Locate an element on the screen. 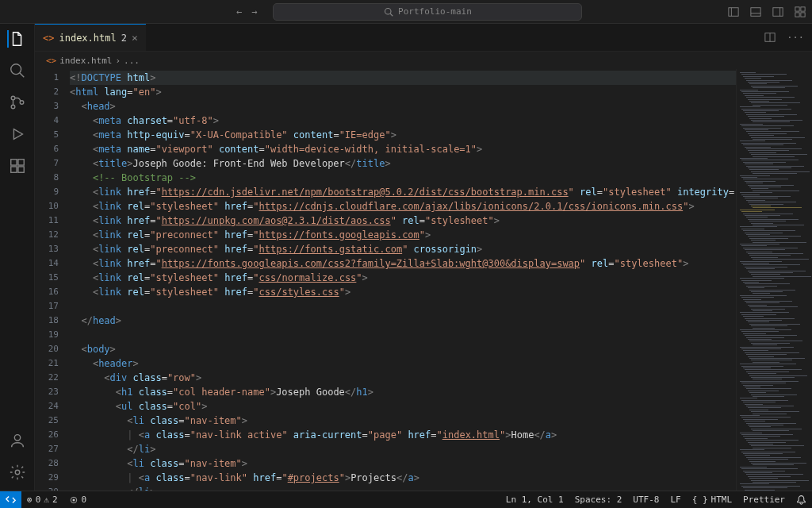 The image size is (812, 508). eol: LF is located at coordinates (676, 500).